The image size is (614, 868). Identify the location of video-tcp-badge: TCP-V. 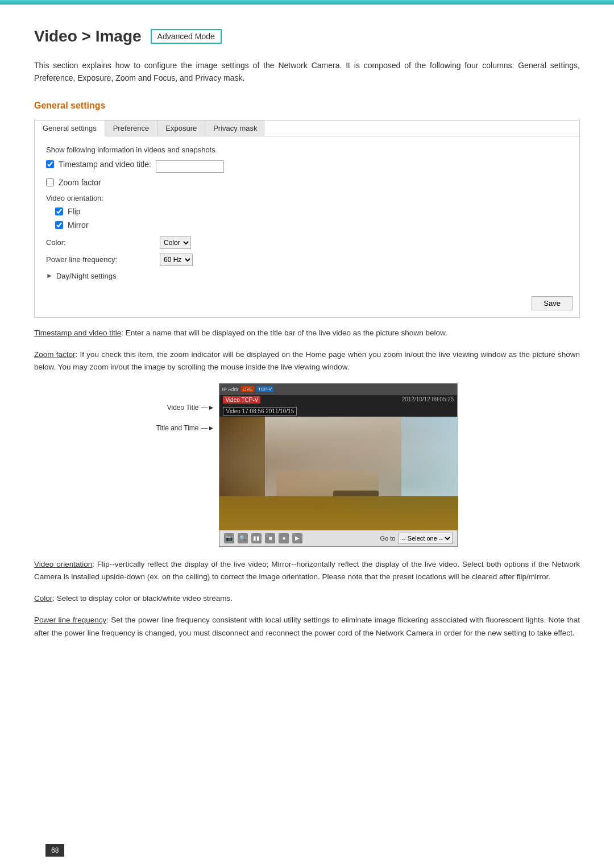
(265, 389).